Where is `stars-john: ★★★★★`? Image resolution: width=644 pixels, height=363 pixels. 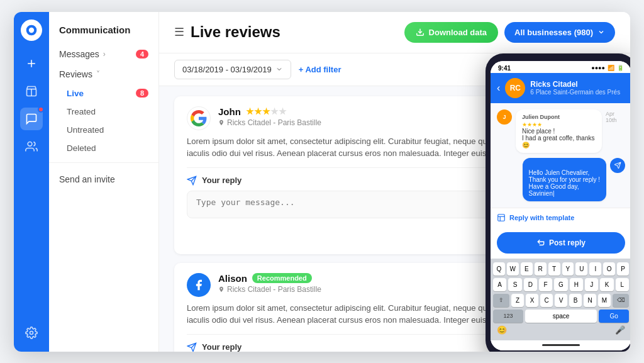
stars-john: ★★★★★ is located at coordinates (267, 111).